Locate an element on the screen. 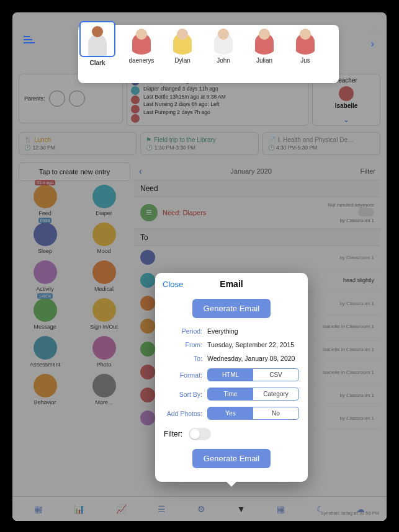  photos-no: No is located at coordinates (276, 413).